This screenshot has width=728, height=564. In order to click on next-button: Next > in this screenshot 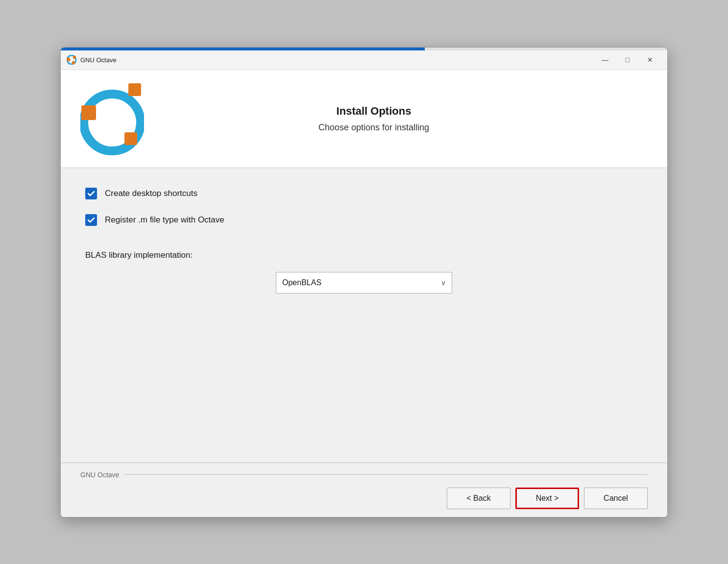, I will do `click(547, 498)`.